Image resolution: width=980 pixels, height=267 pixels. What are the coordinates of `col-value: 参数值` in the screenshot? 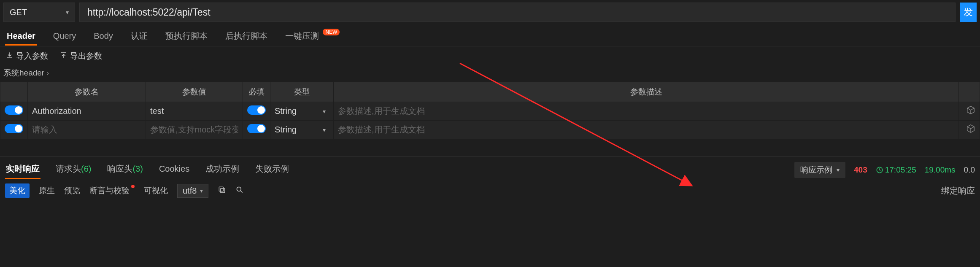 It's located at (194, 92).